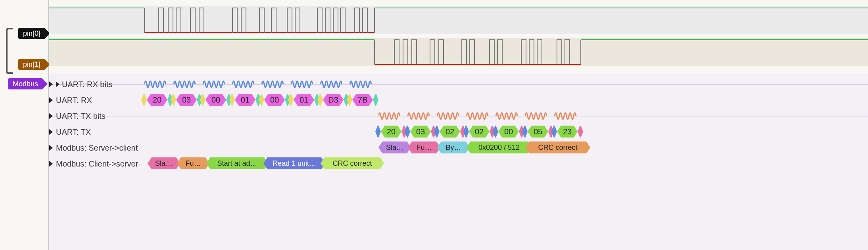  I want to click on protocol-tag-text: Modbus, so click(25, 84).